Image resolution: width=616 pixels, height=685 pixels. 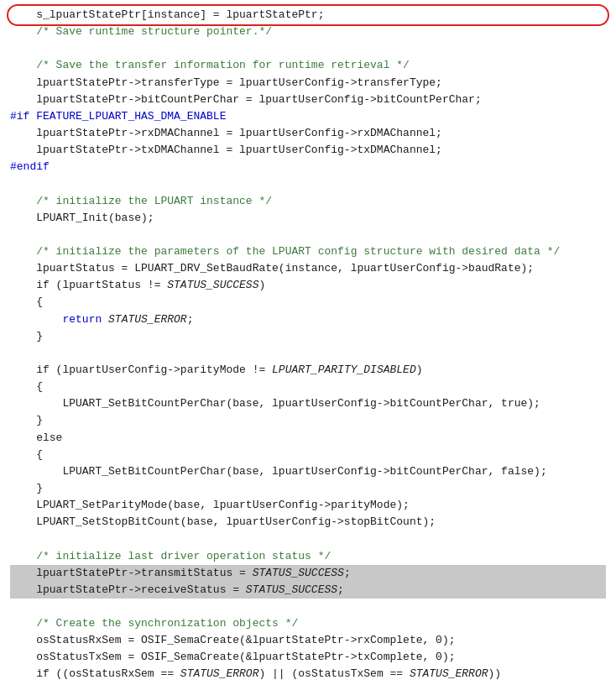 I want to click on code-line: lpuartStatePtr->rxDMAChannel = lpuartUse…, so click(x=308, y=133).